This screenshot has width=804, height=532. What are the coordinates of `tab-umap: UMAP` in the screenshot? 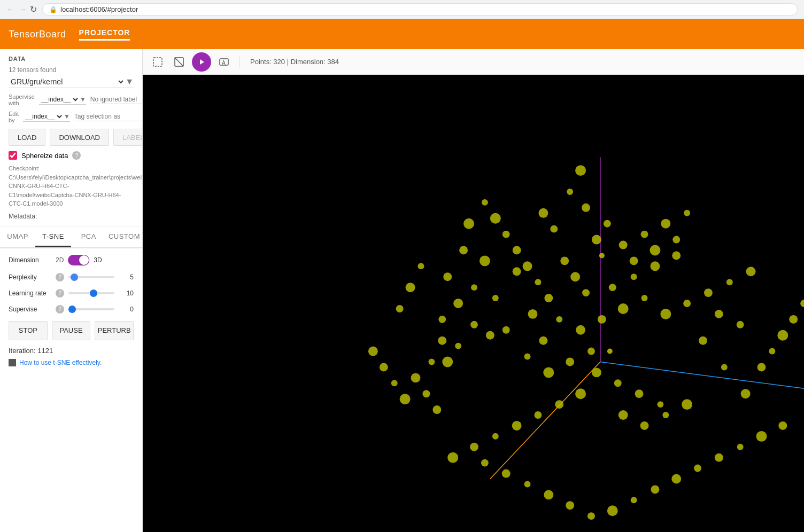 It's located at (18, 237).